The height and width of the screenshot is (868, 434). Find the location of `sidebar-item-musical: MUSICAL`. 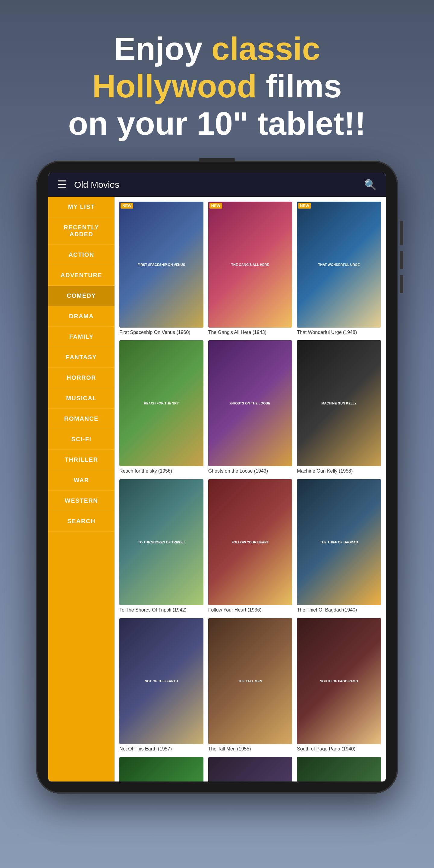

sidebar-item-musical: MUSICAL is located at coordinates (82, 398).